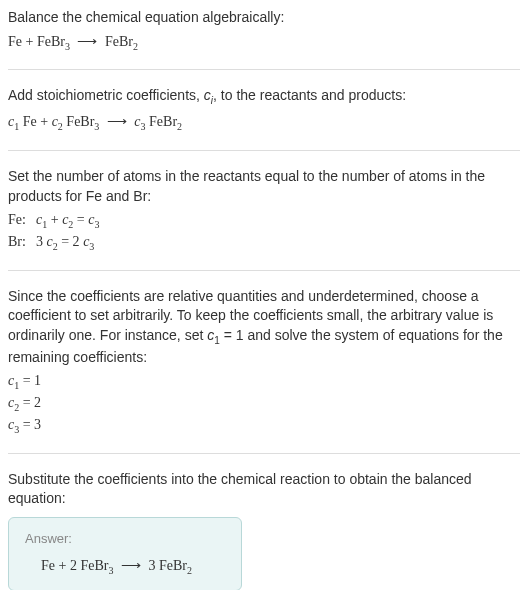 This screenshot has height=590, width=528. I want to click on coefficient-values: c1 = 1 c2 = 2 c3 = 3, so click(264, 404).